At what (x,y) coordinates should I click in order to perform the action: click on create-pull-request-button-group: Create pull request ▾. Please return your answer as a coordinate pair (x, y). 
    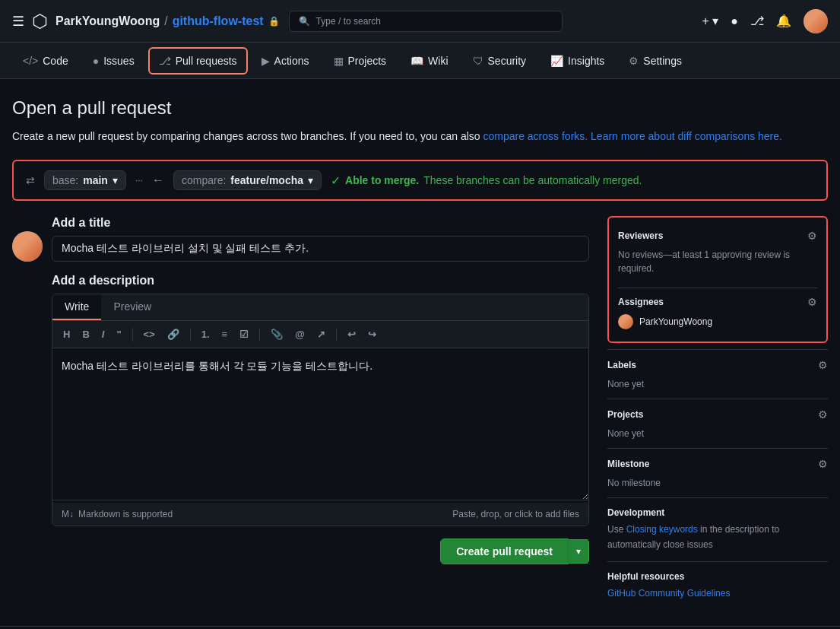
    Looking at the image, I should click on (515, 551).